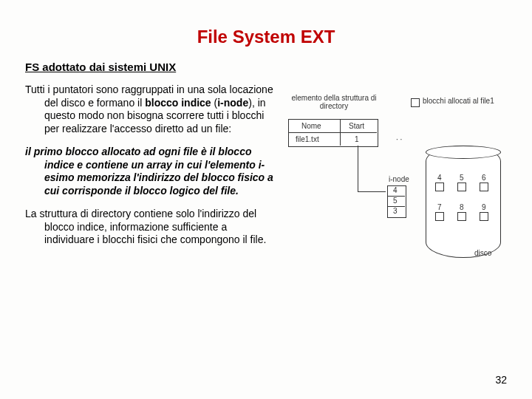  Describe the element at coordinates (357, 139) in the screenshot. I see `cell-start: 1` at that location.